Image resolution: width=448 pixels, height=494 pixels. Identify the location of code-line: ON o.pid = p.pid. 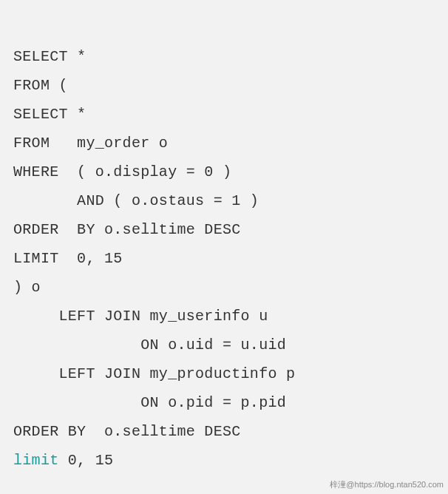
(149, 402).